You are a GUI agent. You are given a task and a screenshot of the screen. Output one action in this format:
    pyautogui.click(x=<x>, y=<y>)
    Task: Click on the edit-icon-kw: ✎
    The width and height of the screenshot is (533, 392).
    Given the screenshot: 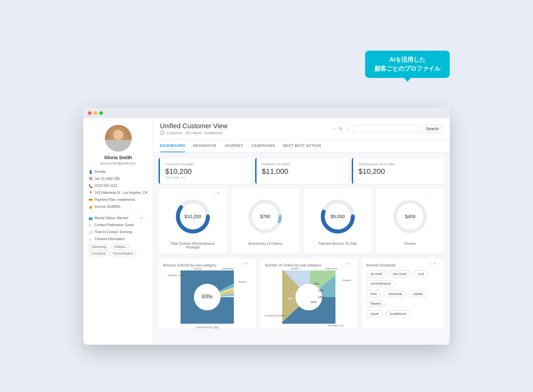 What is the action you would take?
    pyautogui.click(x=435, y=264)
    